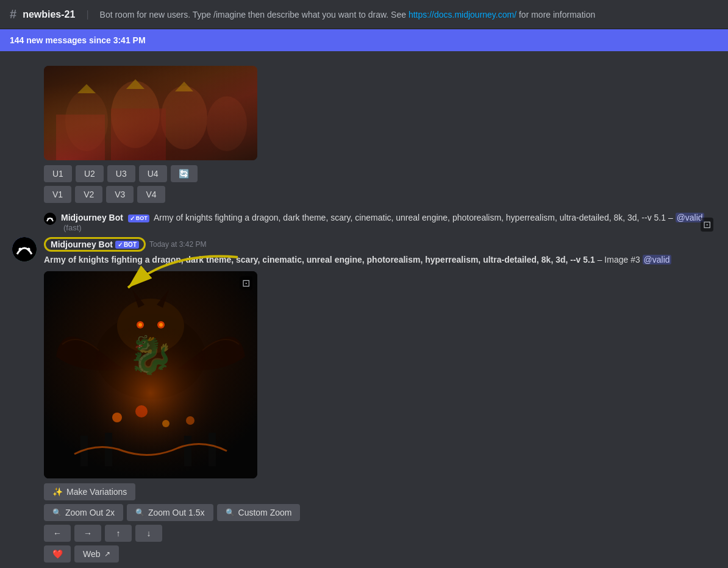 The width and height of the screenshot is (728, 568). What do you see at coordinates (57, 492) in the screenshot?
I see `sparkles-icon: ✨` at bounding box center [57, 492].